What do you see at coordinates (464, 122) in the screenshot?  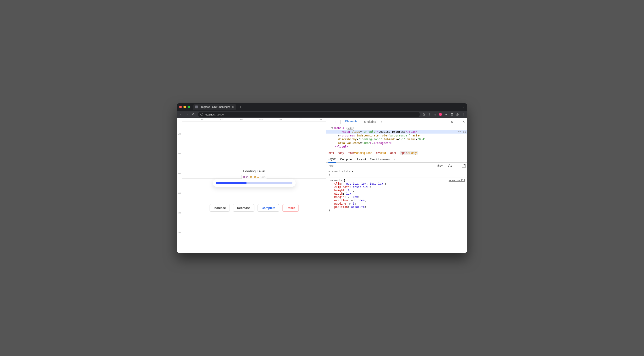 I see `close-devtools-icon: ✕` at bounding box center [464, 122].